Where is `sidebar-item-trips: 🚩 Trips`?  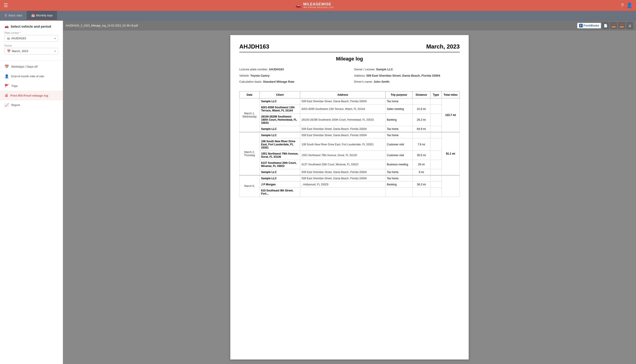
sidebar-item-trips: 🚩 Trips is located at coordinates (32, 86).